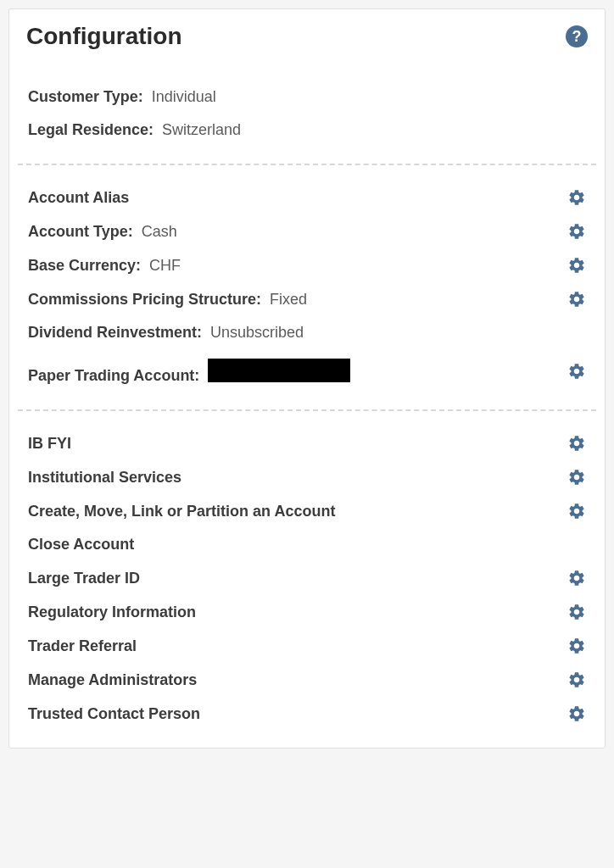 The image size is (614, 868). I want to click on setting-value: CHF, so click(165, 266).